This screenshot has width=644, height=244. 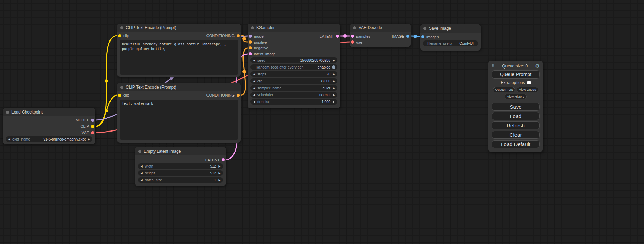 What do you see at coordinates (513, 83) in the screenshot?
I see `extra-options-label: Extra options` at bounding box center [513, 83].